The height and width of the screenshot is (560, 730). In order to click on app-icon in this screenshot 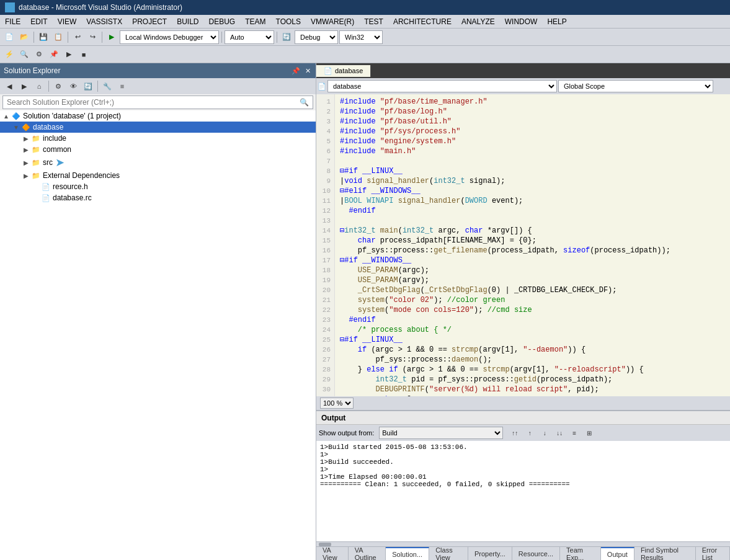, I will do `click(10, 7)`.